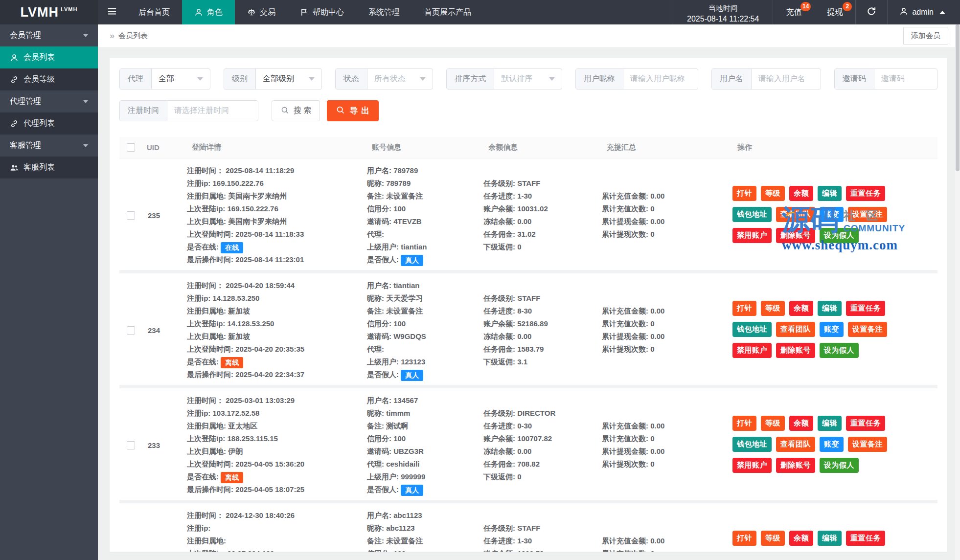 The height and width of the screenshot is (560, 960). Describe the element at coordinates (49, 58) in the screenshot. I see `sidebar-item-member-list: 会员列表` at that location.